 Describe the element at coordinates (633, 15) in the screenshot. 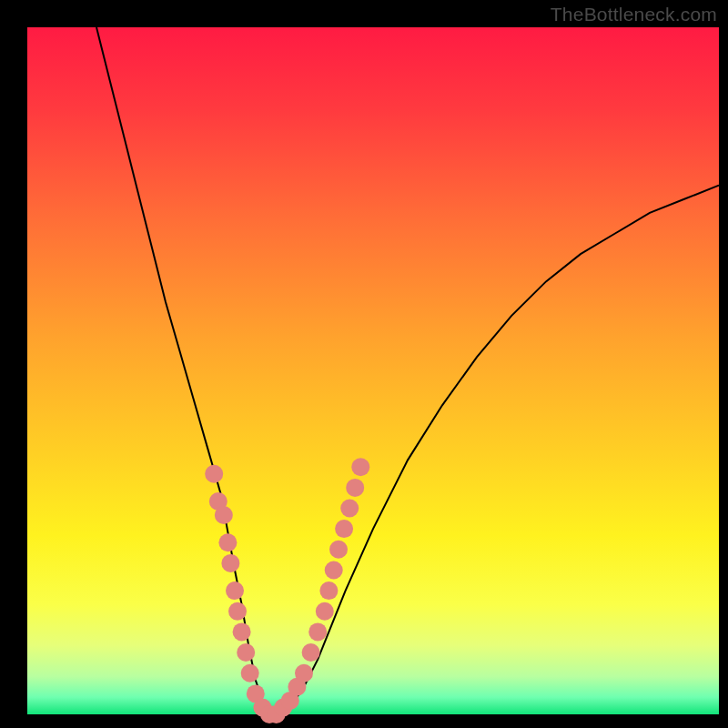

I see `watermark-text: TheBottleneck.com` at that location.